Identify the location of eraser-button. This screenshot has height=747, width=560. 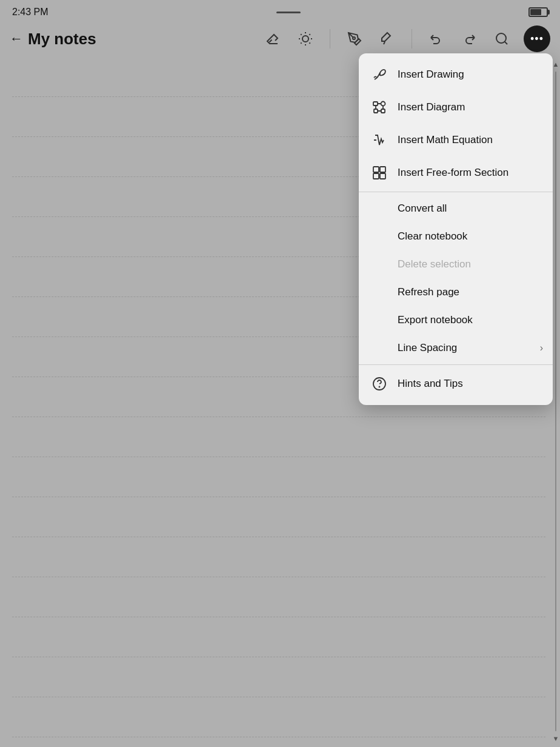
(273, 39).